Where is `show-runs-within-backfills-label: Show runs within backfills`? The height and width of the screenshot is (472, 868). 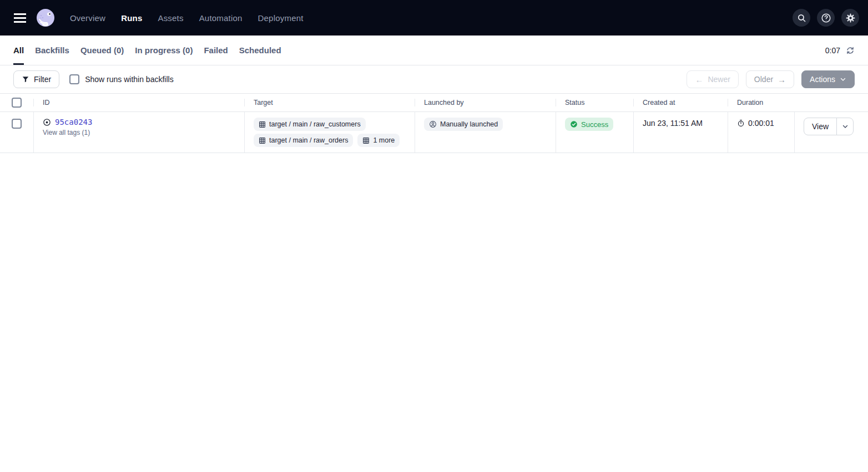 show-runs-within-backfills-label: Show runs within backfills is located at coordinates (129, 79).